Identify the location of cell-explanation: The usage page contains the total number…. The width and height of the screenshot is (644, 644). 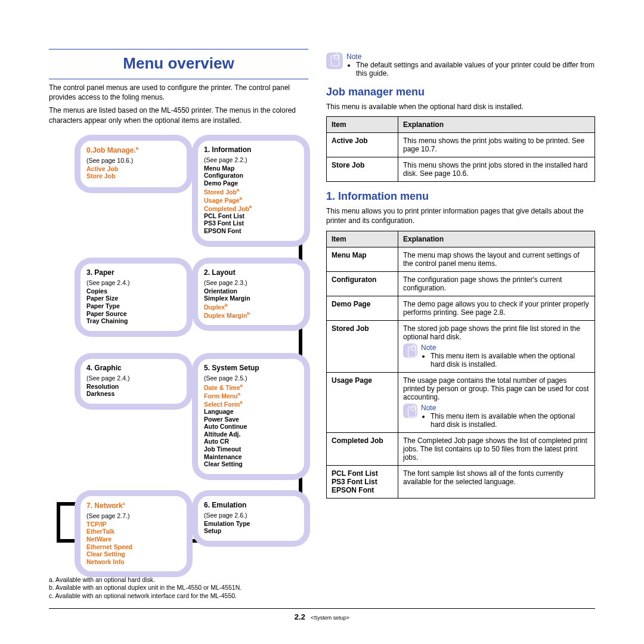
(497, 402).